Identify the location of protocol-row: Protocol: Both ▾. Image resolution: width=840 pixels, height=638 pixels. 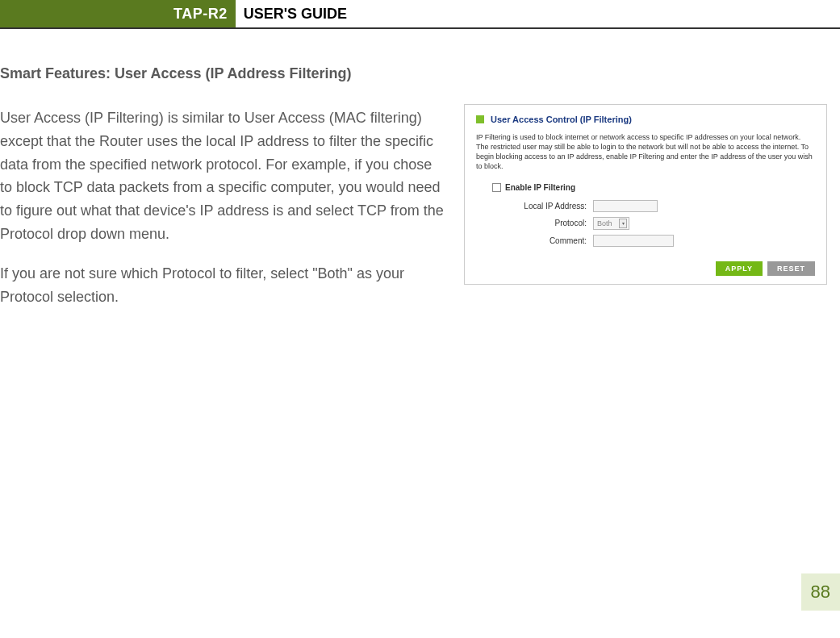
(646, 223).